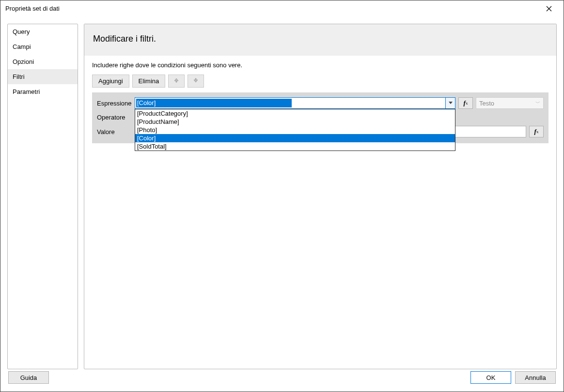 This screenshot has width=564, height=392. What do you see at coordinates (549, 9) in the screenshot?
I see `close-icon` at bounding box center [549, 9].